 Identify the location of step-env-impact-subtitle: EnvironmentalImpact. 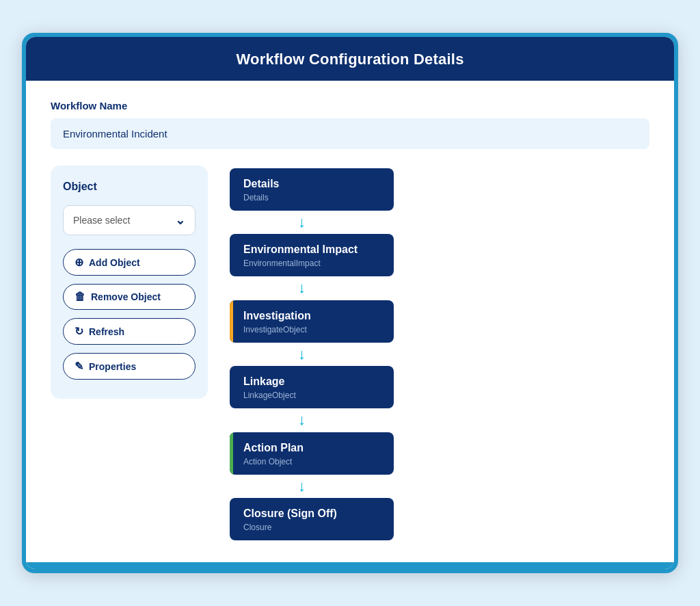
(312, 263).